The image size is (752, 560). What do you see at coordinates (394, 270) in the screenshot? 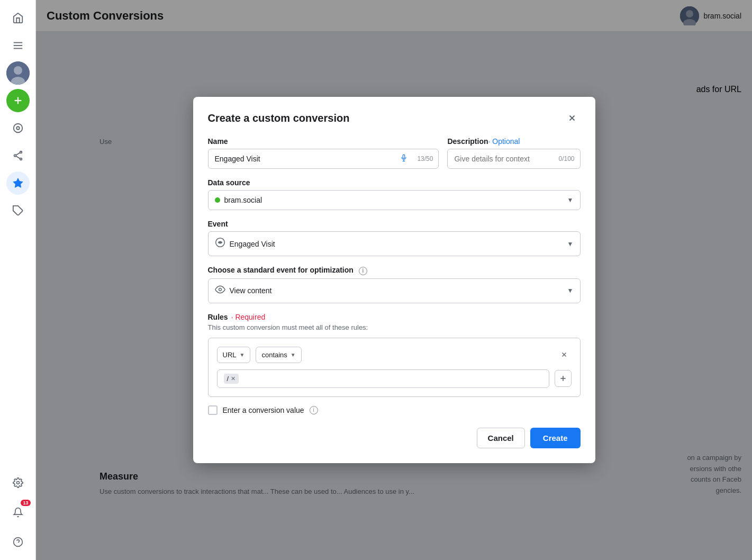
I see `optimization-label: Choose a standard event for optimization…` at bounding box center [394, 270].